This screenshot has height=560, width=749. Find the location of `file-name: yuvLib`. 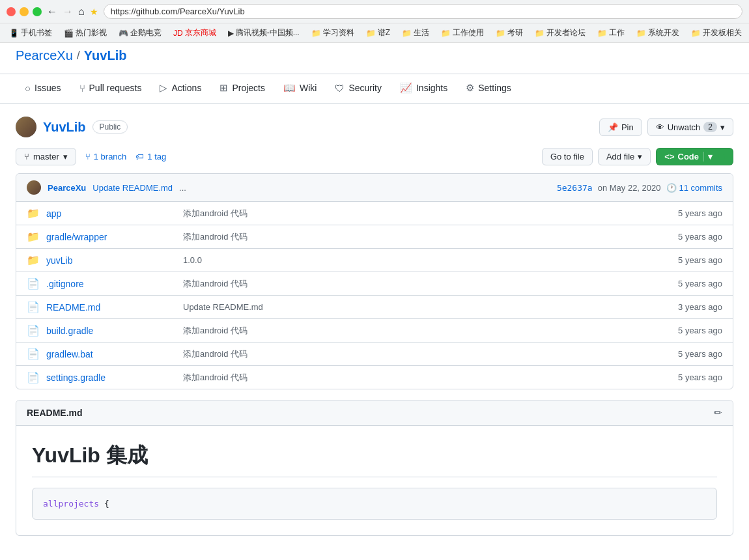

file-name: yuvLib is located at coordinates (111, 260).